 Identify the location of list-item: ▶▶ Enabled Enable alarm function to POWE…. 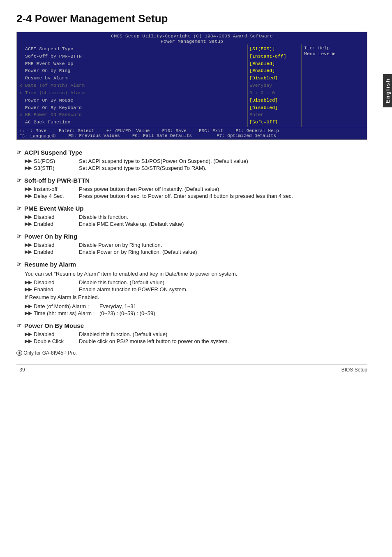
(192, 290).